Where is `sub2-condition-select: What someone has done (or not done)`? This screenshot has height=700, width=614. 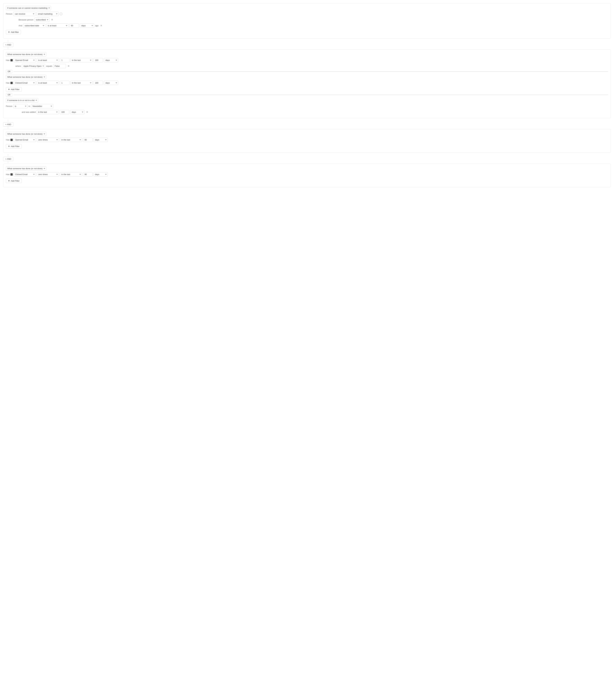 sub2-condition-select: What someone has done (or not done) is located at coordinates (26, 77).